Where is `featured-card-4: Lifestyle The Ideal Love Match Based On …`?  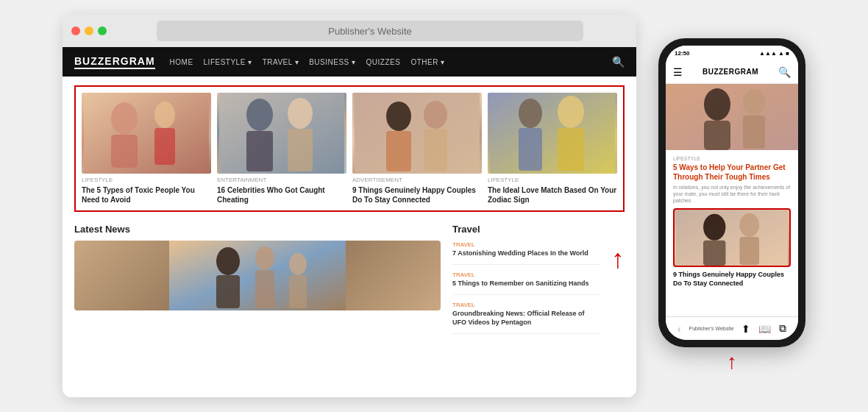 featured-card-4: Lifestyle The Ideal Love Match Based On … is located at coordinates (552, 149).